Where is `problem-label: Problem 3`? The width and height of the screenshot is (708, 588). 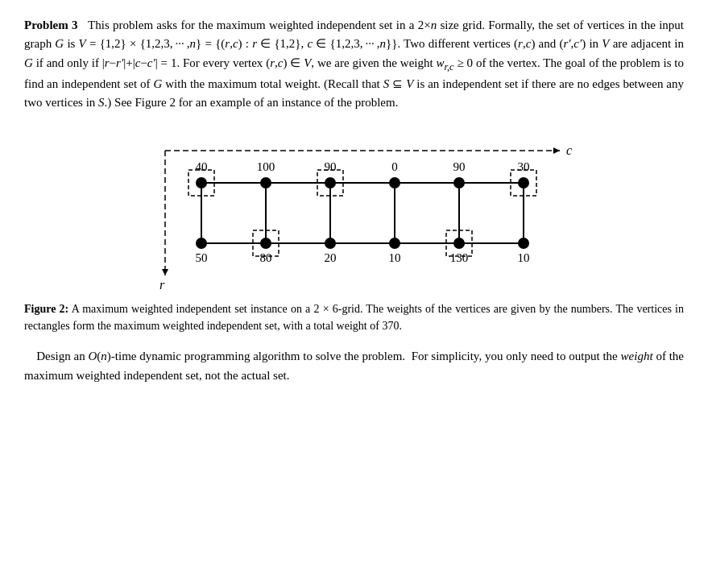
problem-label: Problem 3 is located at coordinates (52, 25).